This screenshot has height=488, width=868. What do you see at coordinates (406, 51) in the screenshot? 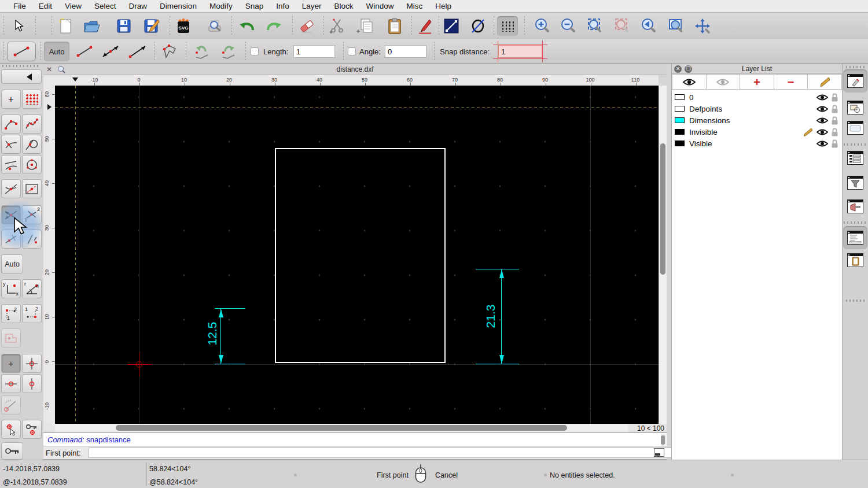
I see `angle-input` at bounding box center [406, 51].